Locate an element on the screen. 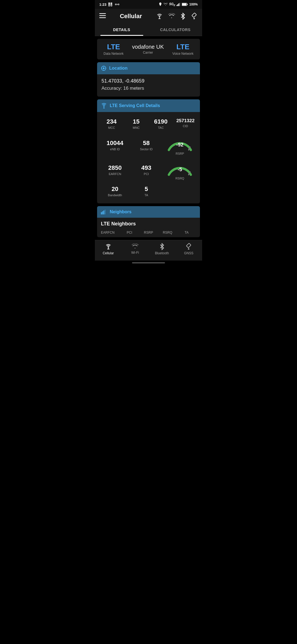 The height and width of the screenshot is (644, 297). bandwidth-cell: 20 Bandwidth is located at coordinates (115, 191).